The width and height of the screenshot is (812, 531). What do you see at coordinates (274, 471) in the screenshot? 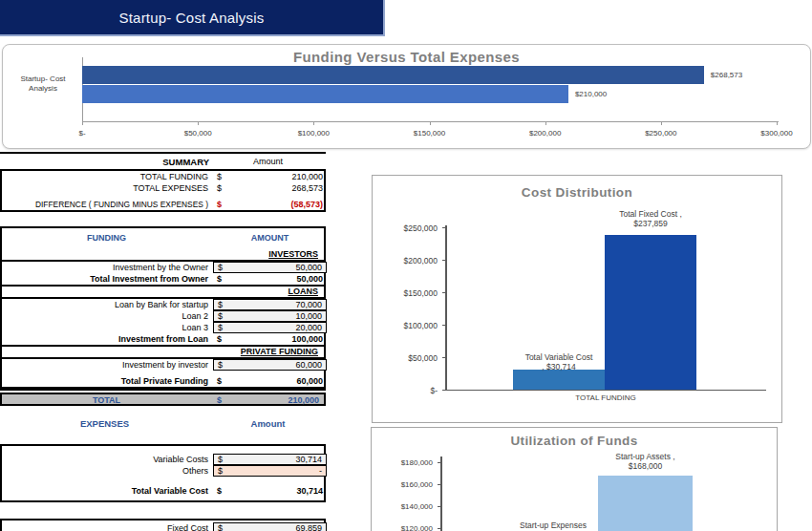
I see `amount-value: -` at bounding box center [274, 471].